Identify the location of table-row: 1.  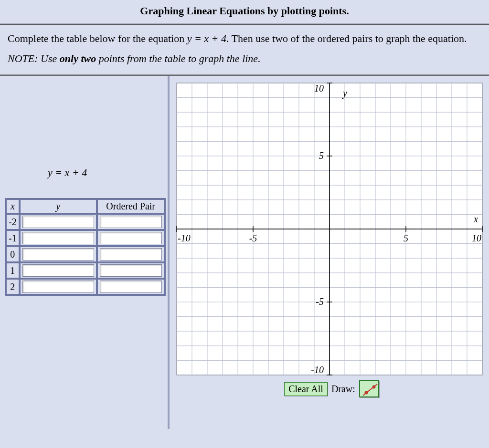
(85, 271).